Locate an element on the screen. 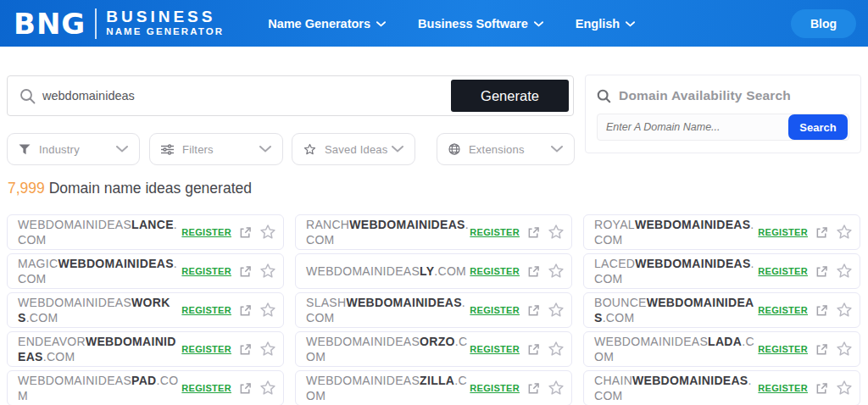 This screenshot has height=405, width=868. domain-bold-segment: ORZO is located at coordinates (437, 341).